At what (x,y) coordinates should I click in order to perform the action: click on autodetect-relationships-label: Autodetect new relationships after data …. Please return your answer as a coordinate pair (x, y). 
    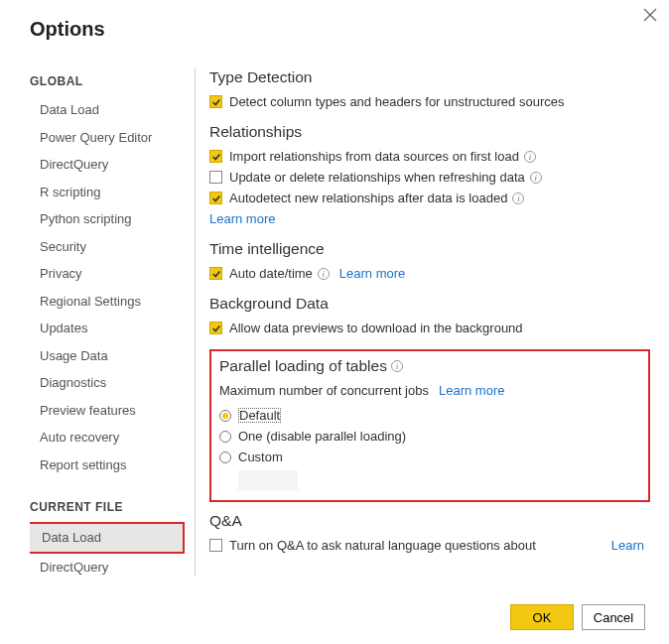
    Looking at the image, I should click on (368, 198).